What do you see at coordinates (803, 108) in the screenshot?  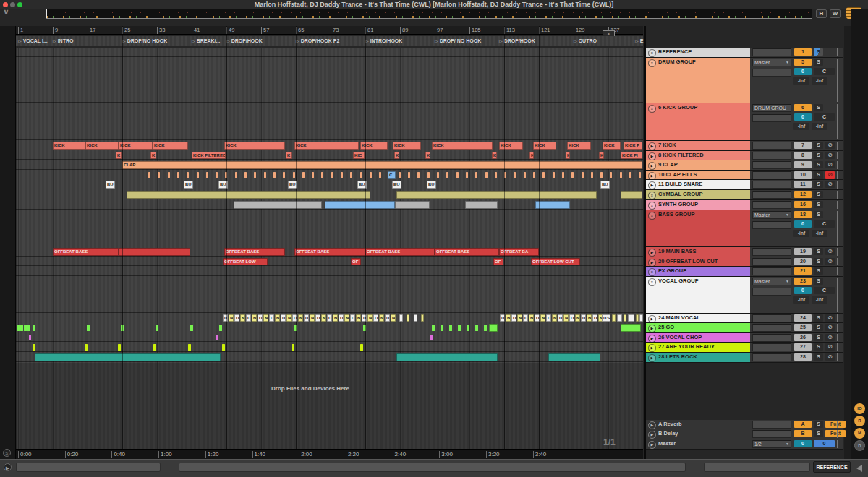 I see `track-number: 6` at bounding box center [803, 108].